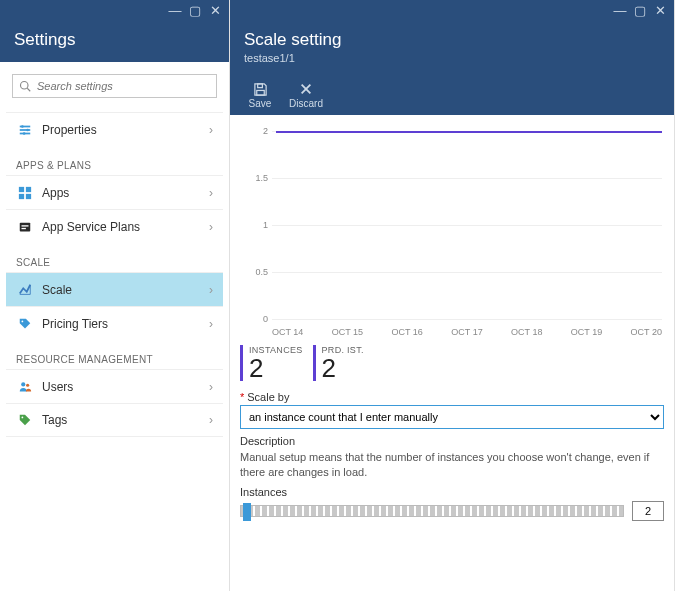 This screenshot has height=591, width=675. I want to click on discard-button: Discard, so click(306, 94).